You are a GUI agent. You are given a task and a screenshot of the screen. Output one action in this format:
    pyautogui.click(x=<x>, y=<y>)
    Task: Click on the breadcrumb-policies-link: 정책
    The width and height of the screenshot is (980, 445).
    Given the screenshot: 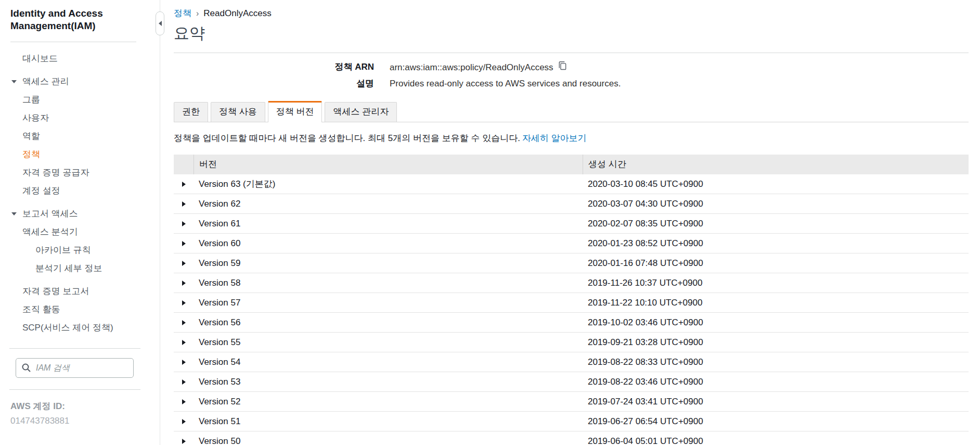 What is the action you would take?
    pyautogui.click(x=183, y=14)
    